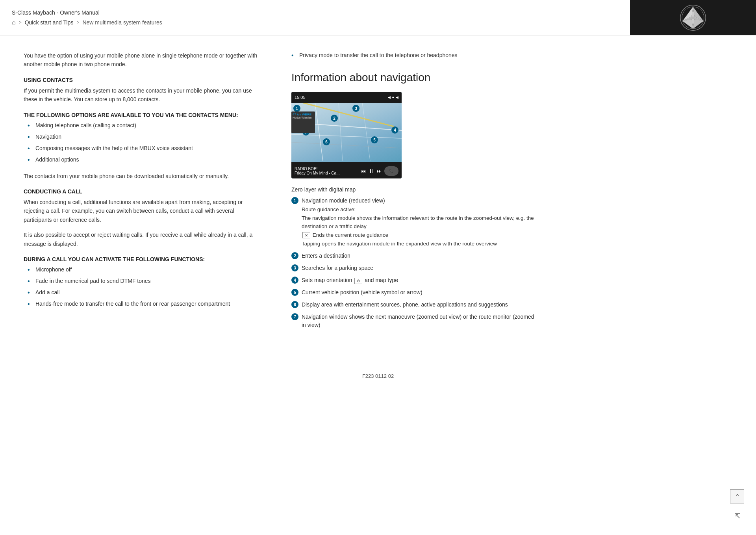  What do you see at coordinates (142, 60) in the screenshot?
I see `intro-paragraph: You have the option of using your mobile…` at bounding box center [142, 60].